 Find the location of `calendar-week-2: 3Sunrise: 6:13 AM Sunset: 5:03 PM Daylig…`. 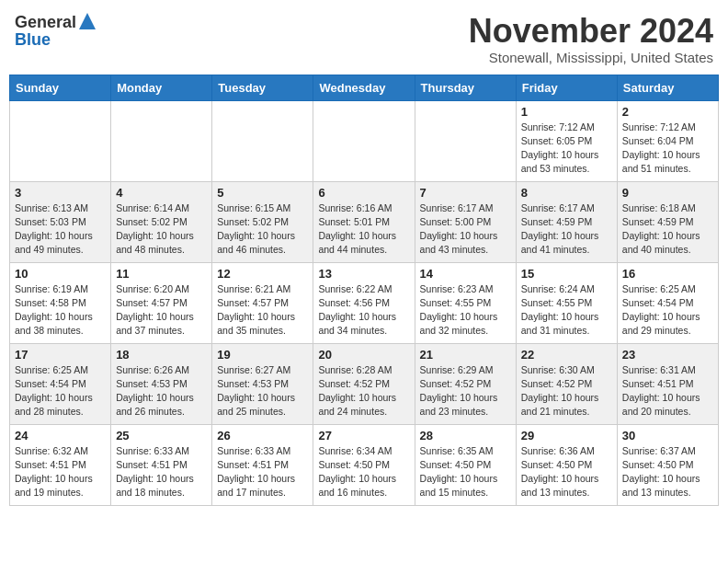

calendar-week-2: 3Sunrise: 6:13 AM Sunset: 5:03 PM Daylig… is located at coordinates (364, 222).